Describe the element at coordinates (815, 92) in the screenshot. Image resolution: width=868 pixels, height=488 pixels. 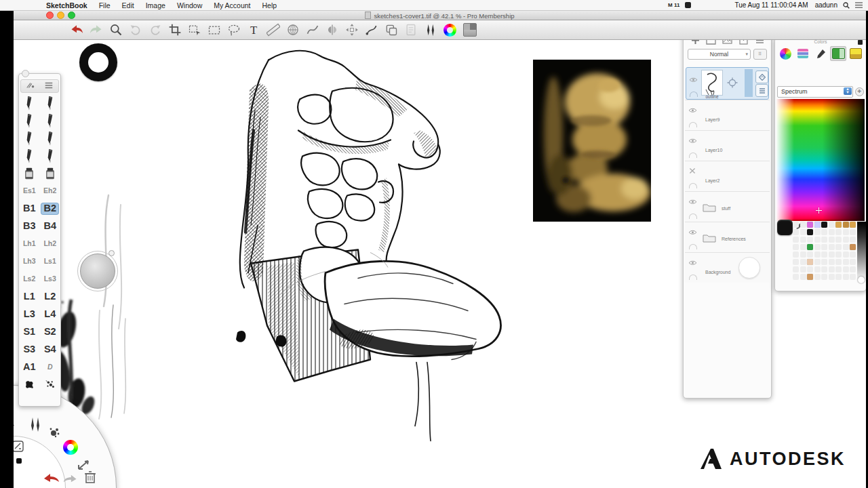
I see `palette-select: Spectrum ▲▼` at that location.